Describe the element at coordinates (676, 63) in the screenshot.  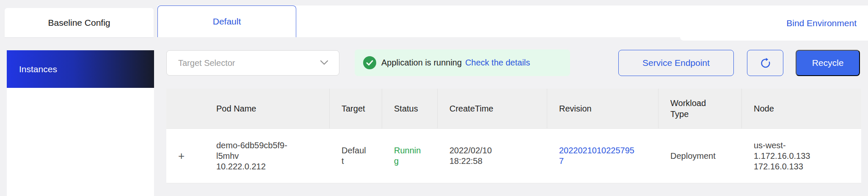
I see `service-endpoint-button: Service Endpoint` at that location.